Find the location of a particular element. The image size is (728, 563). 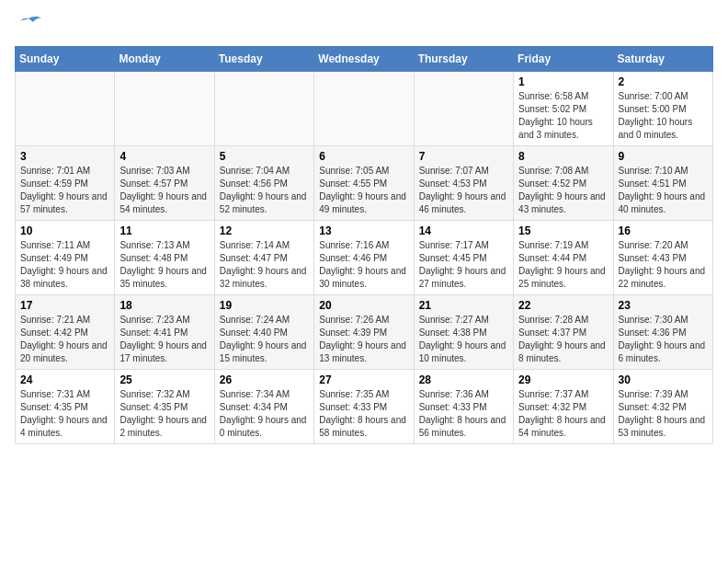

day-info: Sunrise: 7:07 AM Sunset: 4:53 PM Dayligh… is located at coordinates (463, 190).